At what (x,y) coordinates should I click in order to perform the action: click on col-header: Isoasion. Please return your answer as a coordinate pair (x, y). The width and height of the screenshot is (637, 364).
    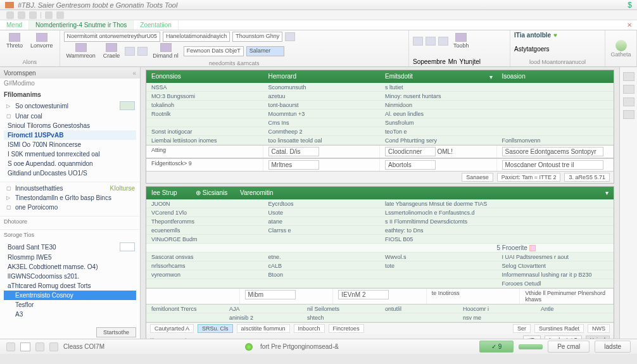
    Looking at the image, I should click on (556, 77).